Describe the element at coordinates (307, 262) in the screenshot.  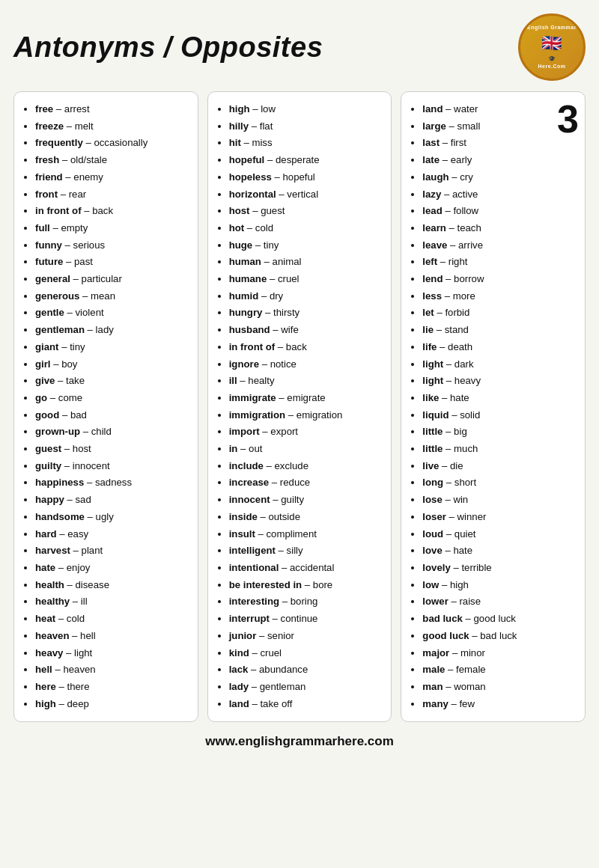
I see `list-item: human – animal` at that location.